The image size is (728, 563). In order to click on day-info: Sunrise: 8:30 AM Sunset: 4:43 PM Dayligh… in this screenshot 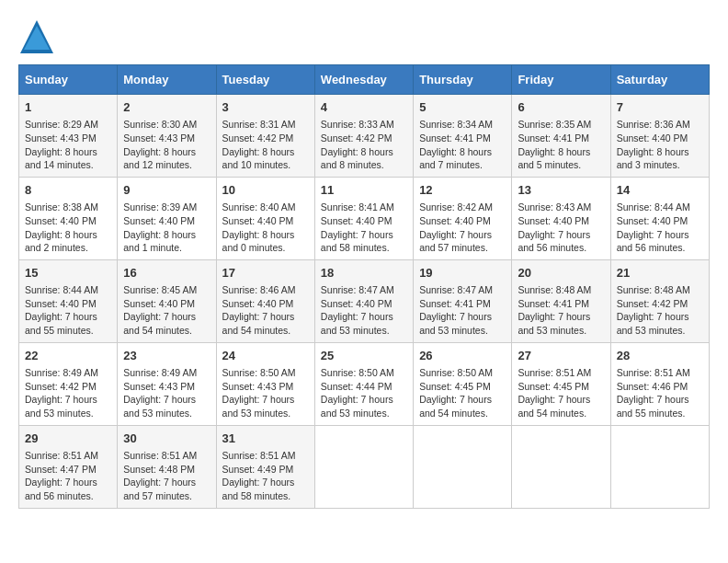, I will do `click(166, 145)`.